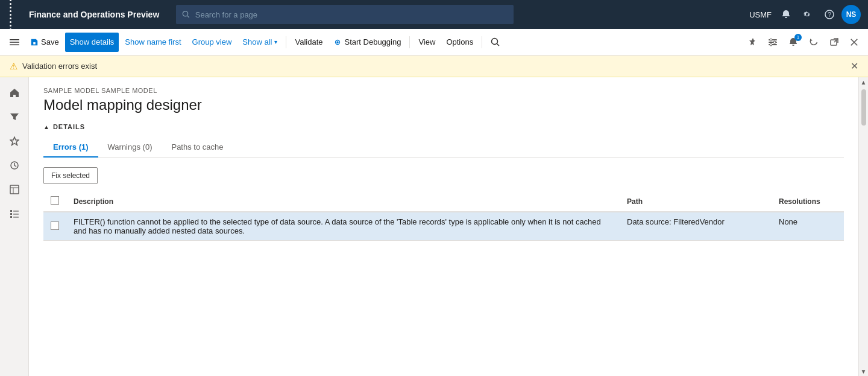 The height and width of the screenshot is (376, 868). I want to click on refresh-icon-button, so click(814, 42).